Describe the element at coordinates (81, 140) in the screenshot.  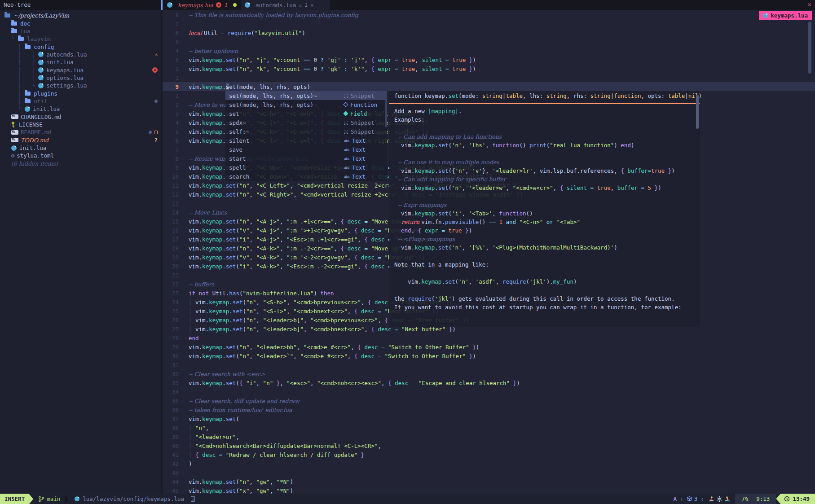
I see `tree-item: TODO.md?` at that location.